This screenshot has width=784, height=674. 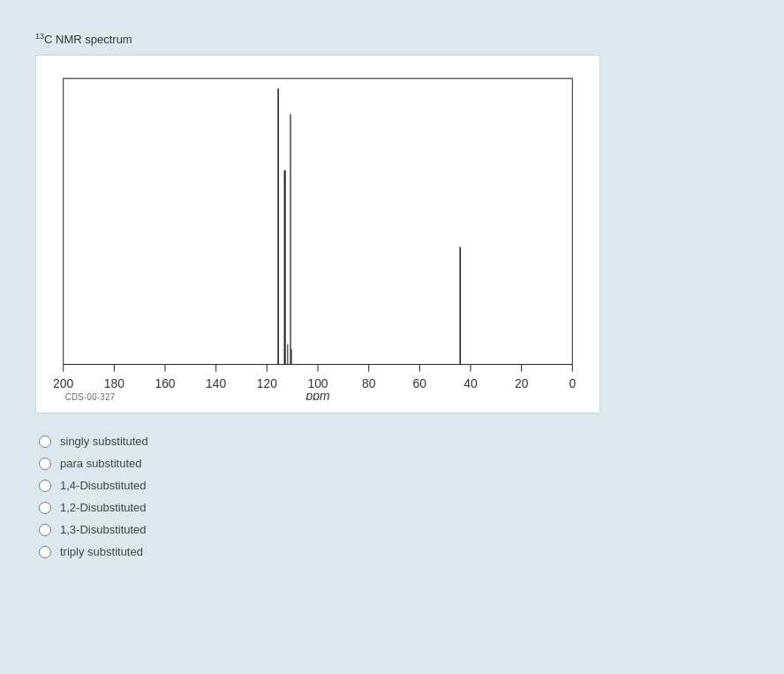 I want to click on svg-text: 120, so click(x=267, y=383).